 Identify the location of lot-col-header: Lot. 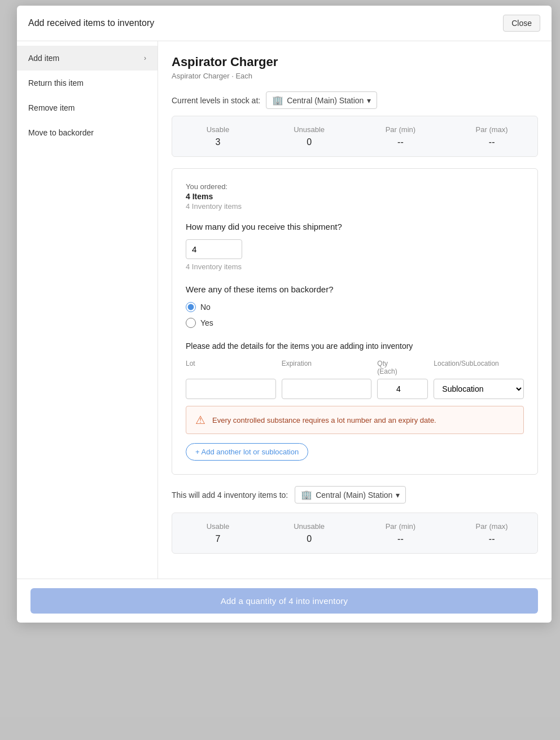
(231, 367).